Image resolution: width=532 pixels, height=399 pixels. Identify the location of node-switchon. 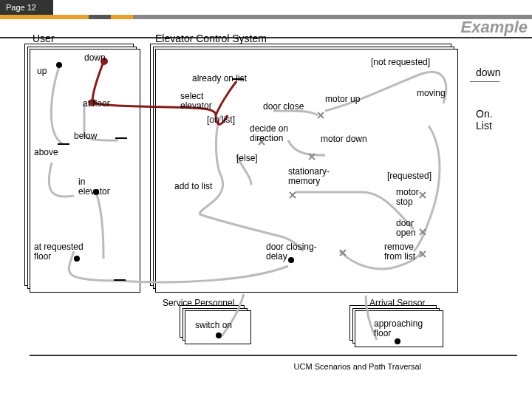
(219, 335).